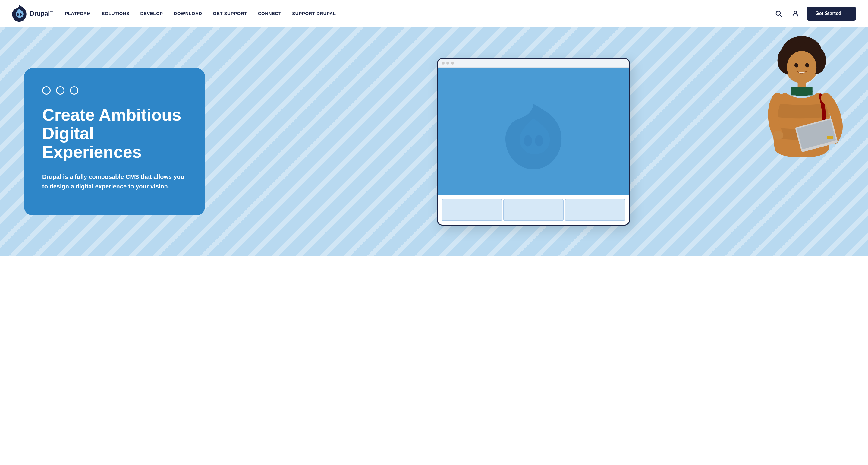 The image size is (868, 465). I want to click on person-illustration, so click(802, 111).